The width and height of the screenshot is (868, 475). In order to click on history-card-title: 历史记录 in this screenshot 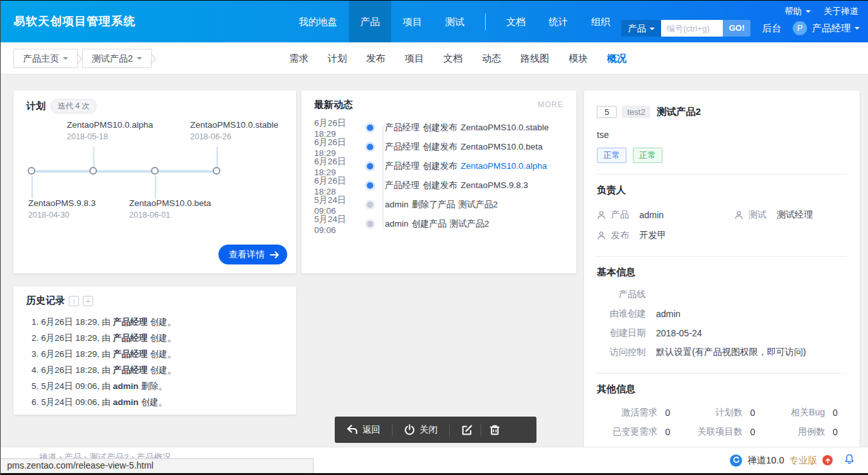, I will do `click(46, 300)`.